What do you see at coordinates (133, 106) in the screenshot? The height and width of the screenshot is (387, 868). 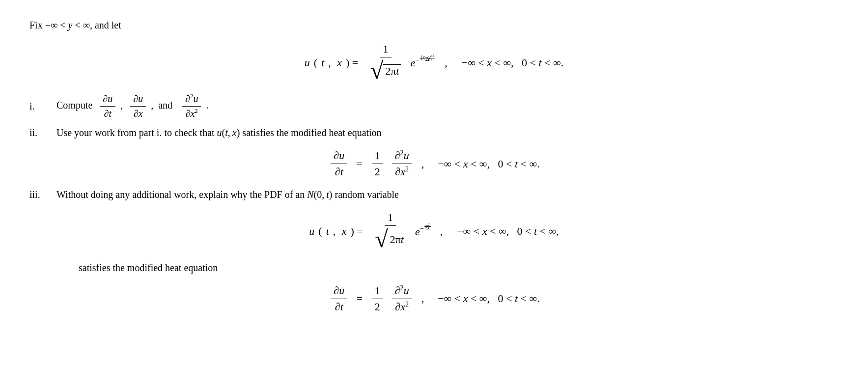 I see `part-i-content: Compute ∂u ∂t , ∂u ∂x , and ∂2u ∂x2 .` at bounding box center [133, 106].